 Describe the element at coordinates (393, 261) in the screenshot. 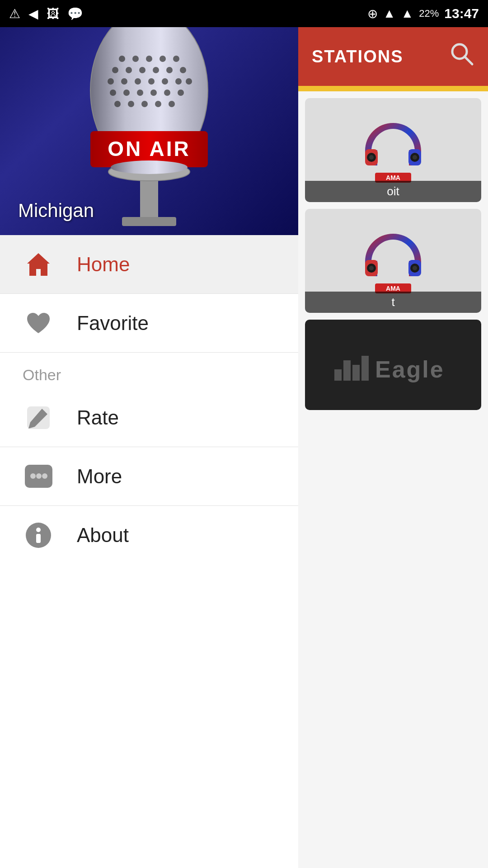

I see `station-card-2: AMA t` at that location.